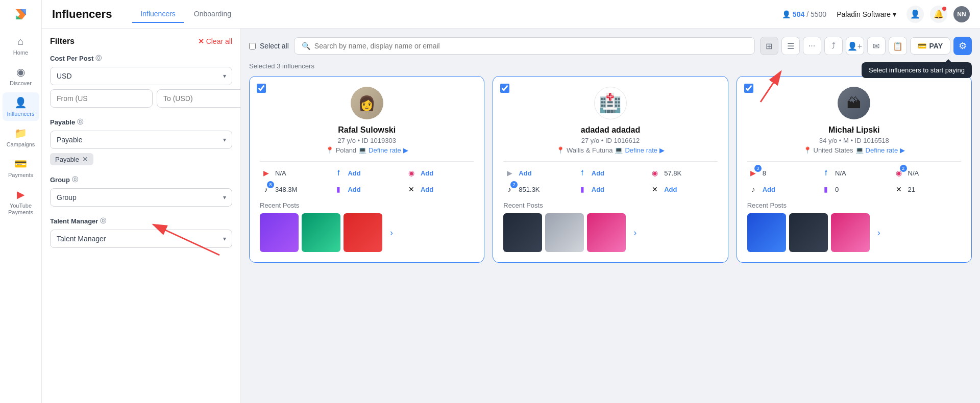  What do you see at coordinates (598, 173) in the screenshot?
I see `card-2-facebook-add: Add` at bounding box center [598, 173].